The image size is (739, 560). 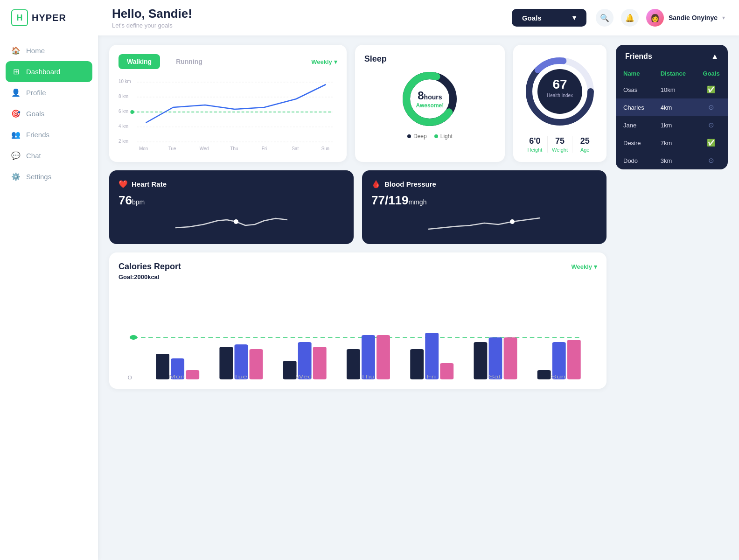 What do you see at coordinates (123, 111) in the screenshot?
I see `svg-text: 6 km` at bounding box center [123, 111].